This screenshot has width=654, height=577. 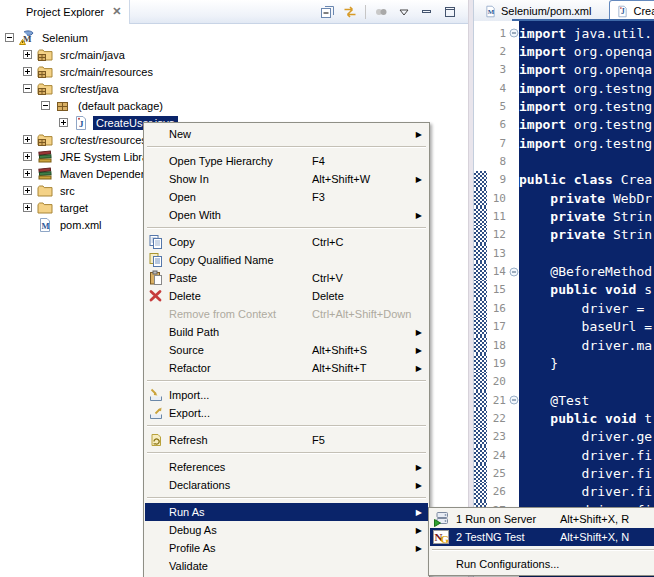 I want to click on menu-item-copy-qualified-name: Copy Qualified Name, so click(x=286, y=260).